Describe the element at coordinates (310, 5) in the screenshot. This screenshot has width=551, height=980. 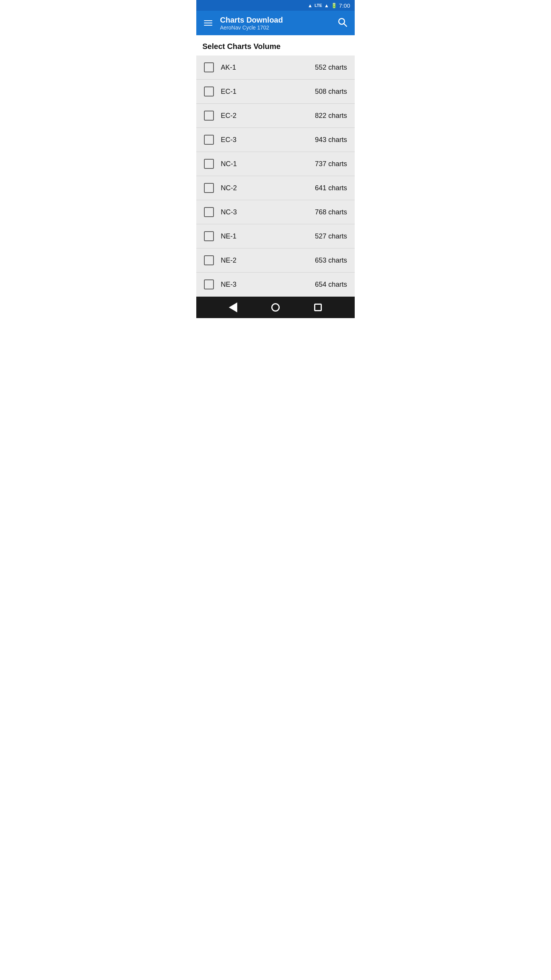
I see `wifi-icon: ▲` at that location.